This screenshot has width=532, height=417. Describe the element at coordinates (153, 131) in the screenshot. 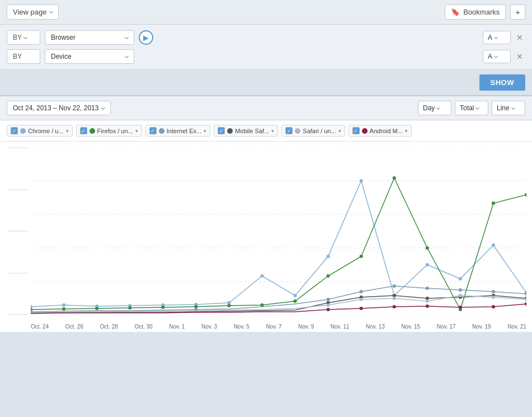

I see `legend-checkbox-2: ✓` at that location.